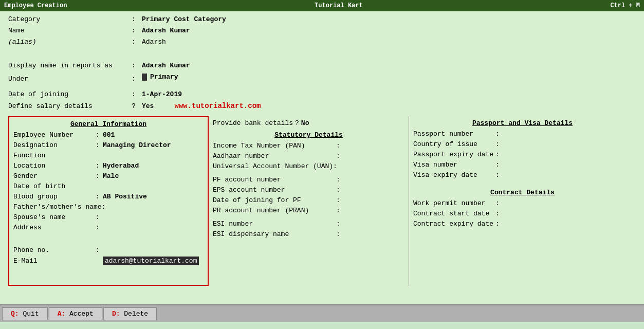 Image resolution: width=644 pixels, height=329 pixels. I want to click on delete-label: Delete, so click(136, 314).